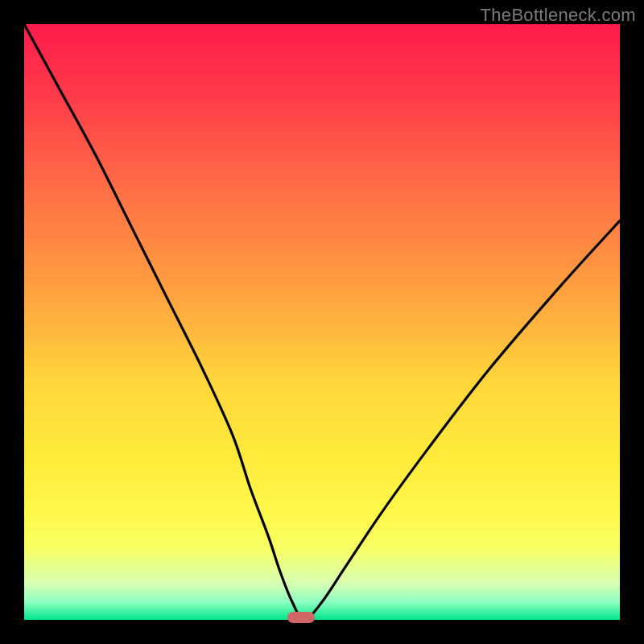  I want to click on watermark-text: TheBottleneck.com, so click(559, 15).